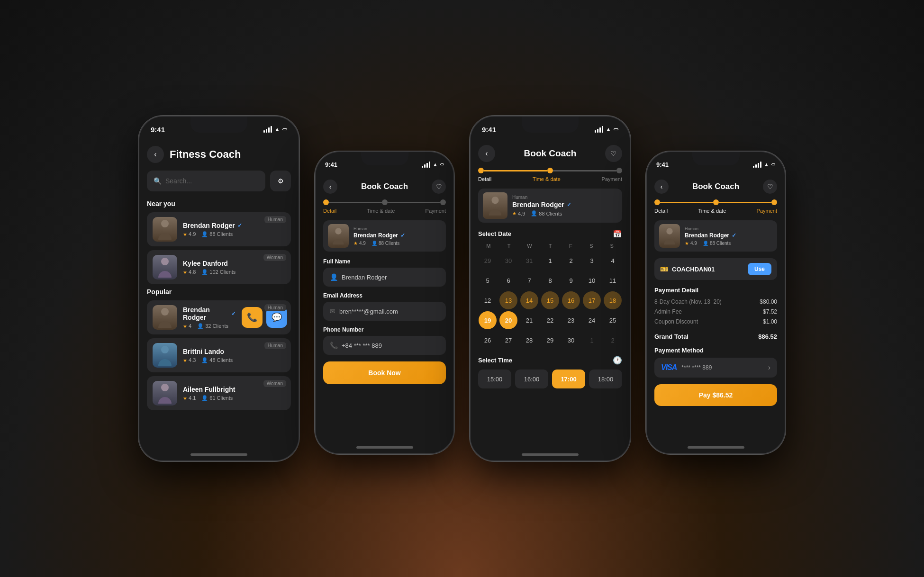 This screenshot has width=924, height=577. I want to click on cal-day-23: 21, so click(529, 320).